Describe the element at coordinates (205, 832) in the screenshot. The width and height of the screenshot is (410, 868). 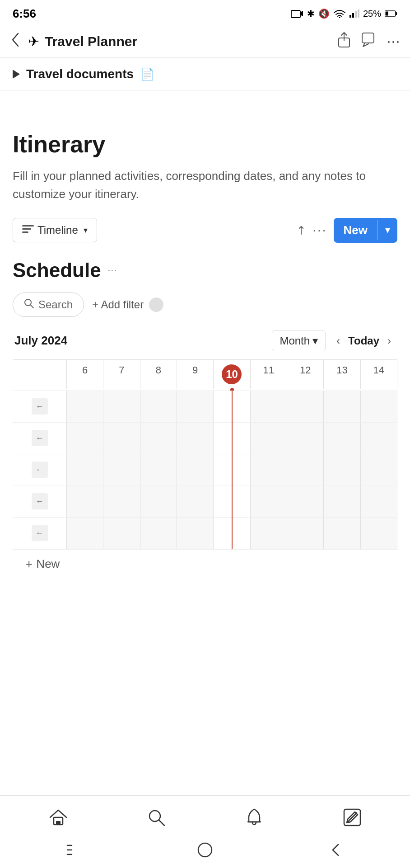
I see `bottom-navigation` at that location.